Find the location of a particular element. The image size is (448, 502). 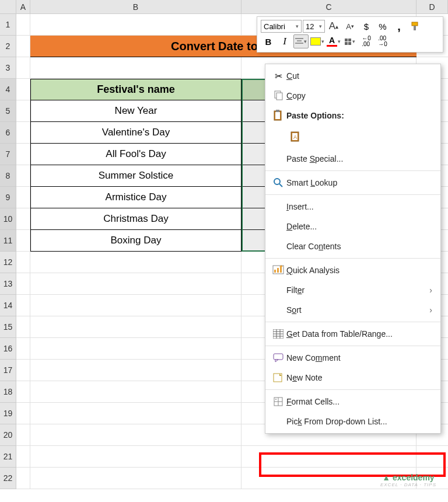

align-center-button: ▾ is located at coordinates (301, 41).